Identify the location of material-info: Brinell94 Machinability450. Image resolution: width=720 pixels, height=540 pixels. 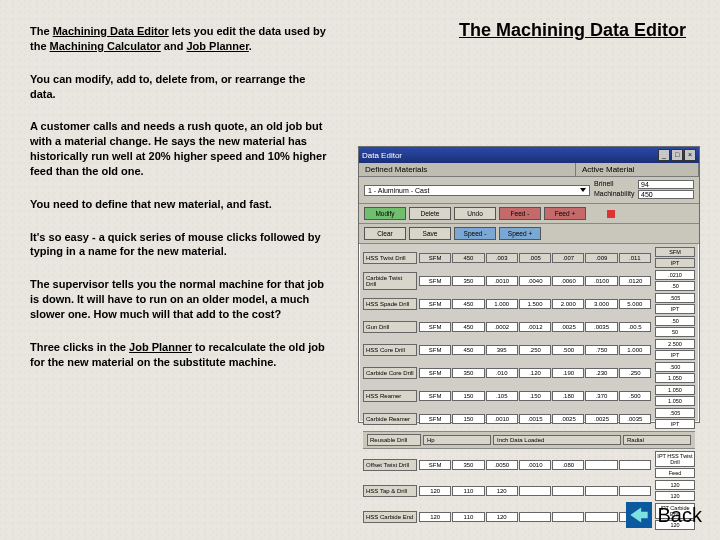
(644, 190).